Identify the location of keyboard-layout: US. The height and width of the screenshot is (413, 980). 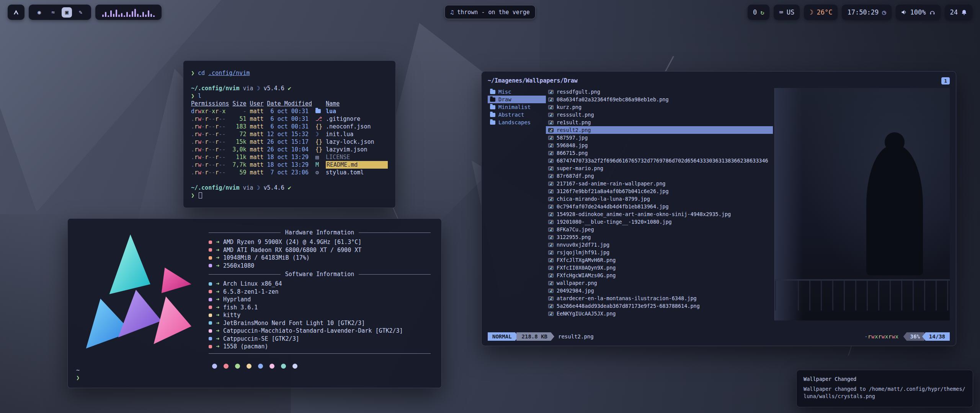
(791, 12).